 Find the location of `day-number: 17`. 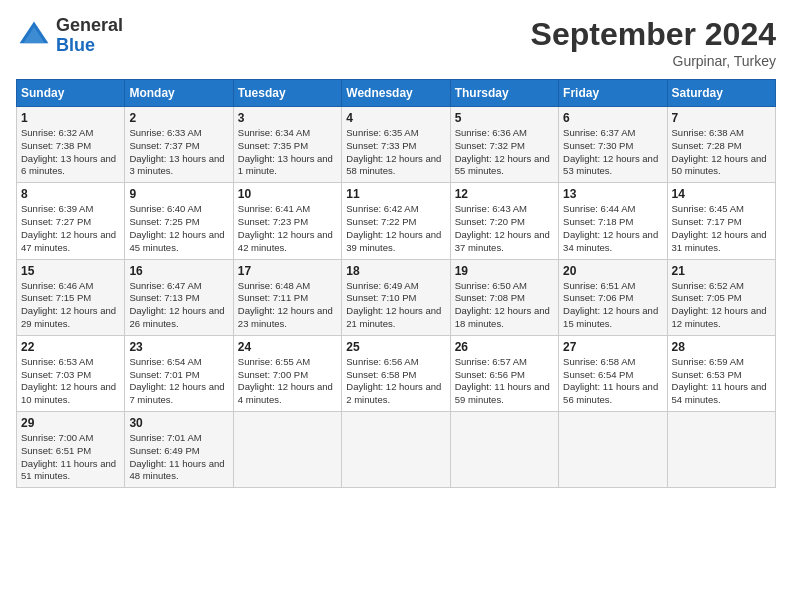

day-number: 17 is located at coordinates (288, 271).